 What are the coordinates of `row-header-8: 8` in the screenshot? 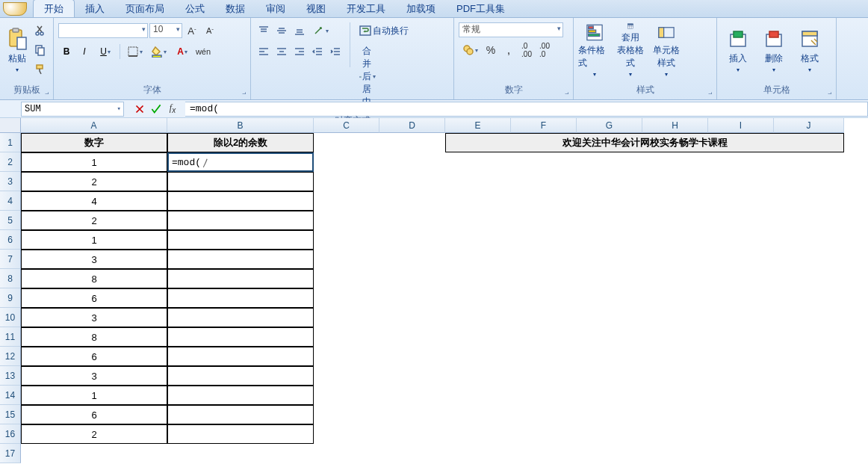 It's located at (10, 279).